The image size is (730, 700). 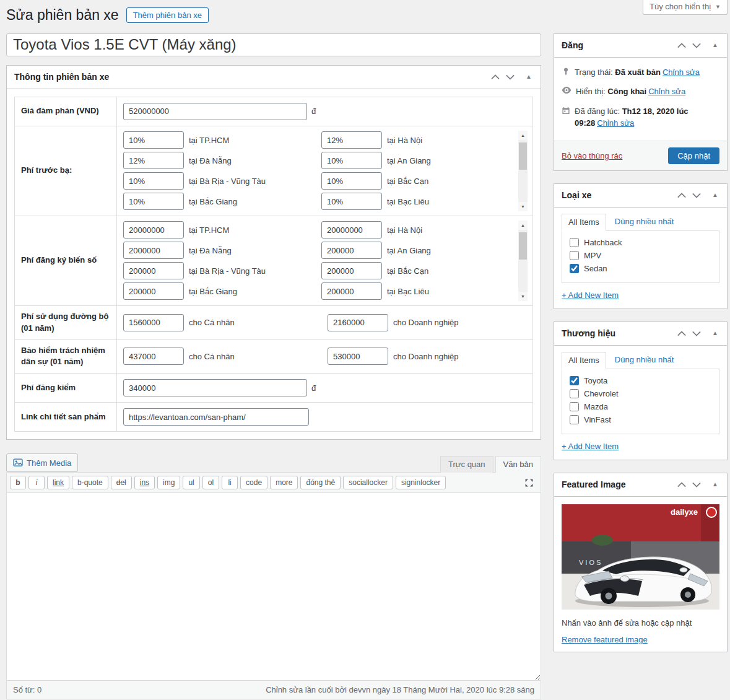 What do you see at coordinates (640, 485) in the screenshot?
I see `featured-image-metabox-header: Featured Image ▲` at bounding box center [640, 485].